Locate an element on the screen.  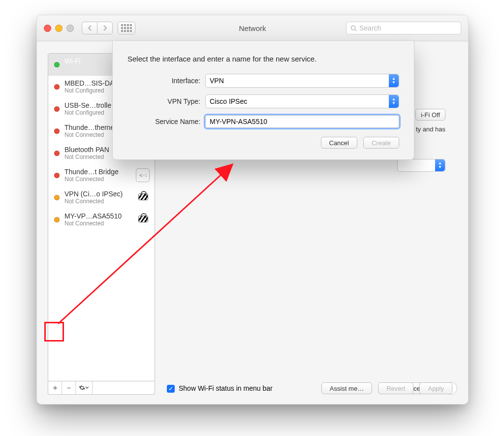
thunderbolt-icon: <··> is located at coordinates (143, 175).